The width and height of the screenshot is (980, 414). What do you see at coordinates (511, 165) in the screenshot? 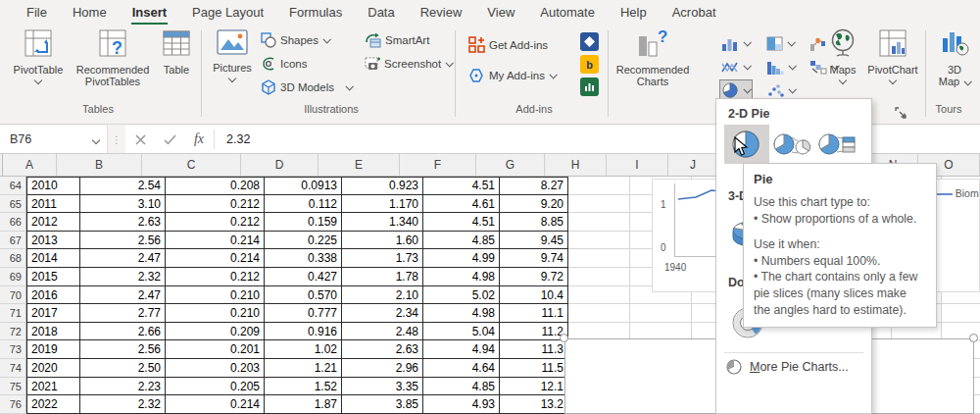
I see `column-header-G: G` at bounding box center [511, 165].